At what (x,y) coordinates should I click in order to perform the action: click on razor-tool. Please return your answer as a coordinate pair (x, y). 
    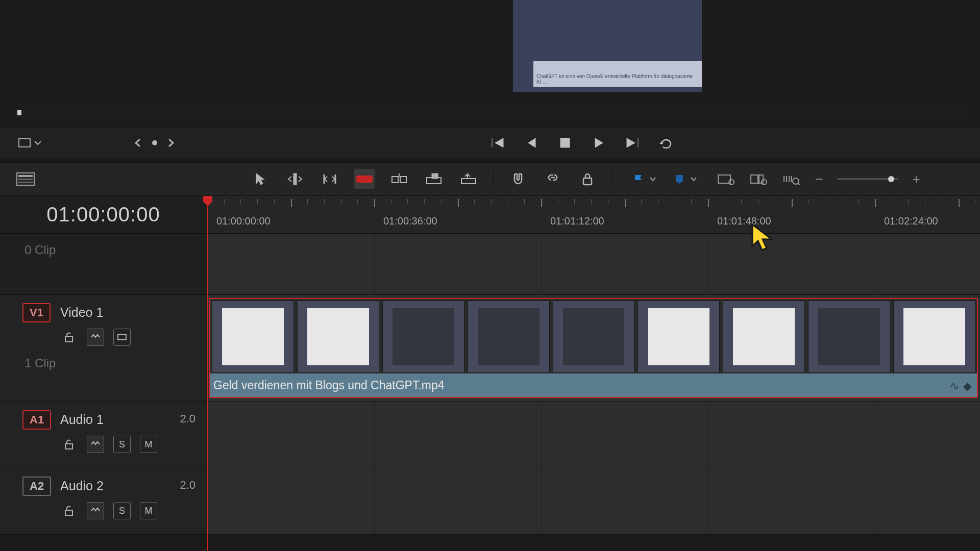
    Looking at the image, I should click on (364, 179).